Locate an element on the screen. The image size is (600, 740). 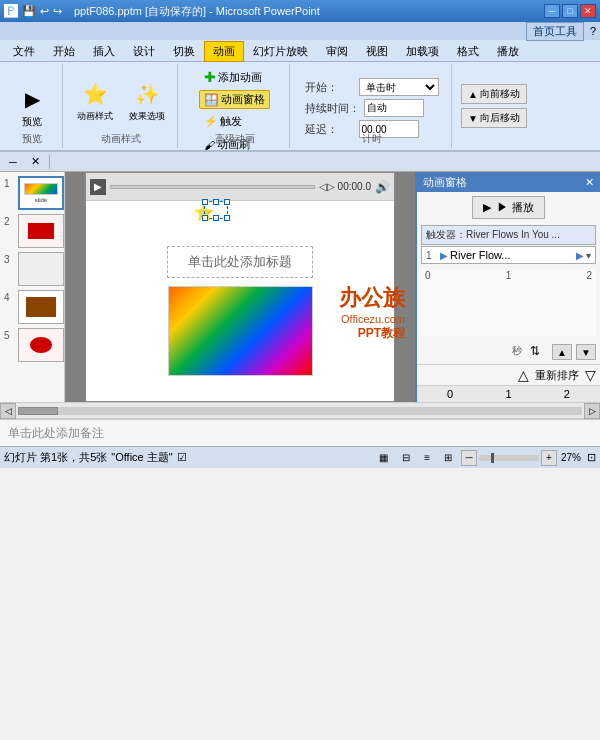
close-button: ✕ is located at coordinates (588, 11).